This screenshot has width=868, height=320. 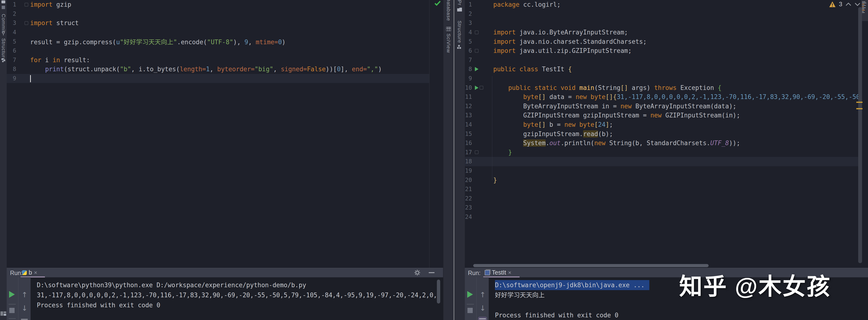 What do you see at coordinates (848, 4) in the screenshot?
I see `chevron-up-icon` at bounding box center [848, 4].